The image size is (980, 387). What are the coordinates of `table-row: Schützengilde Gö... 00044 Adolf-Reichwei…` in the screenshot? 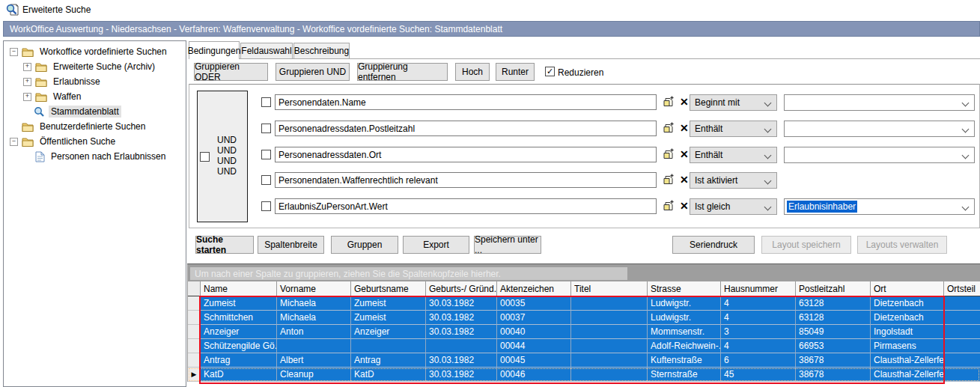 It's located at (584, 346).